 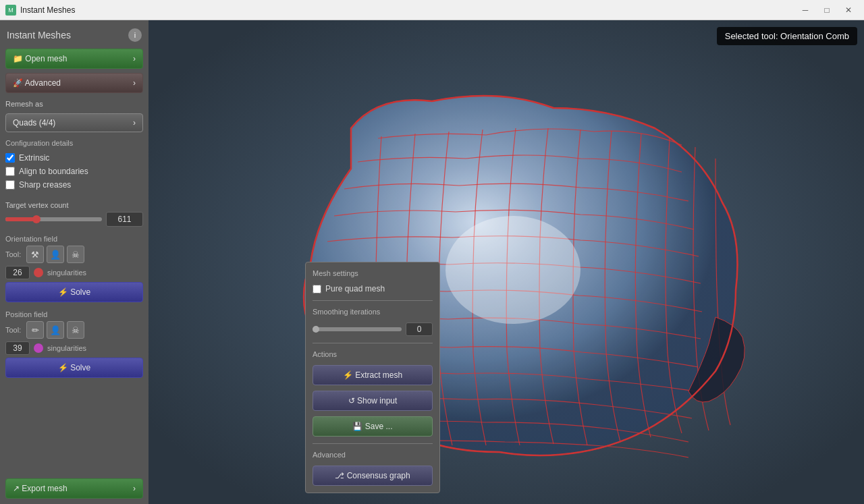 What do you see at coordinates (74, 344) in the screenshot?
I see `position-field-section: Position field Tool: ✏ 👤 ☠ 39 singularit…` at bounding box center [74, 344].